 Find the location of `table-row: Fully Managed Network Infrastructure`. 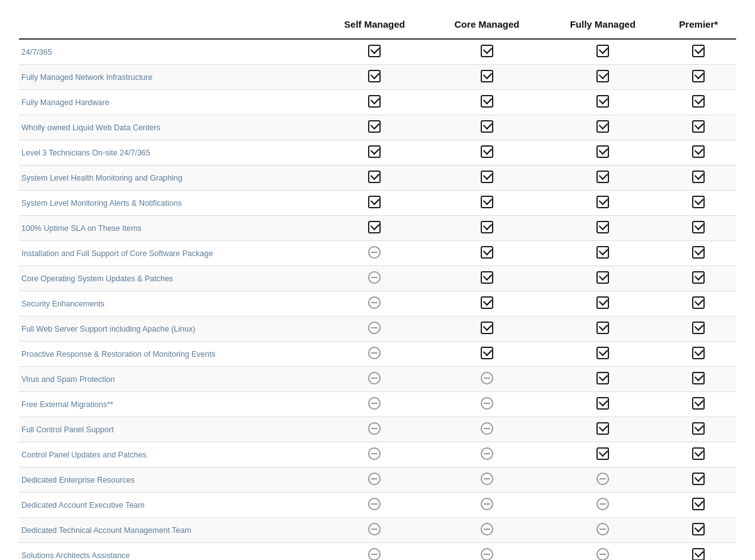

table-row: Fully Managed Network Infrastructure is located at coordinates (378, 77).